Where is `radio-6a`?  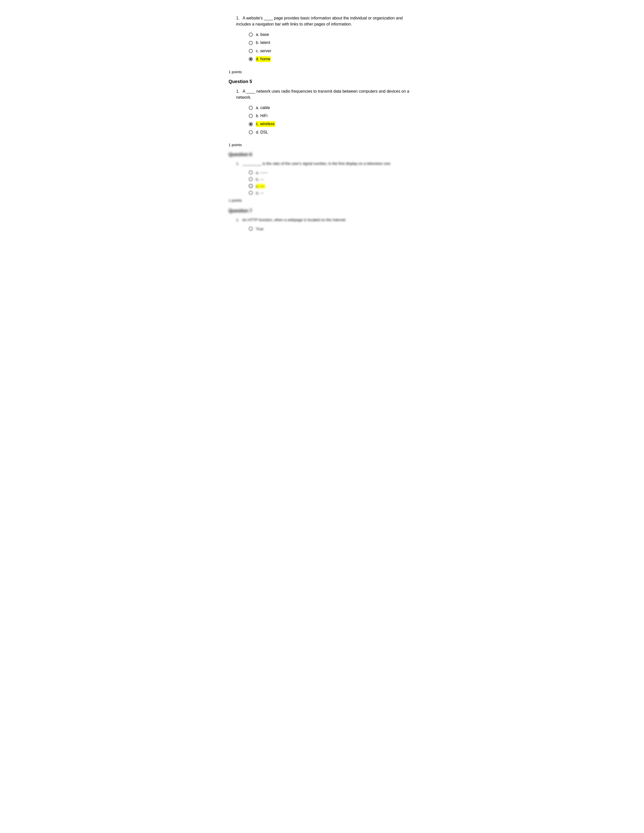 radio-6a is located at coordinates (251, 172).